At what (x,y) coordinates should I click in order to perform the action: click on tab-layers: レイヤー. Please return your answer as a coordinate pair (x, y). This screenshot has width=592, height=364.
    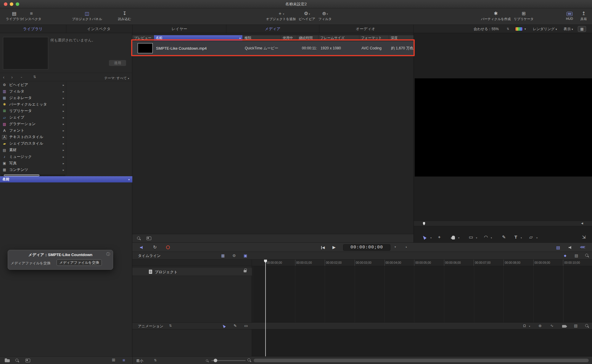
    Looking at the image, I should click on (179, 29).